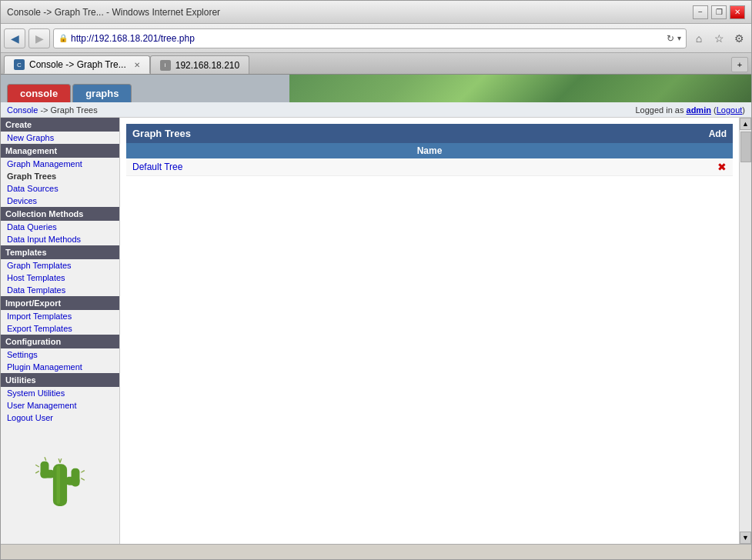 The height and width of the screenshot is (560, 752). Describe the element at coordinates (60, 151) in the screenshot. I see `sidebar-section-management: Management` at that location.